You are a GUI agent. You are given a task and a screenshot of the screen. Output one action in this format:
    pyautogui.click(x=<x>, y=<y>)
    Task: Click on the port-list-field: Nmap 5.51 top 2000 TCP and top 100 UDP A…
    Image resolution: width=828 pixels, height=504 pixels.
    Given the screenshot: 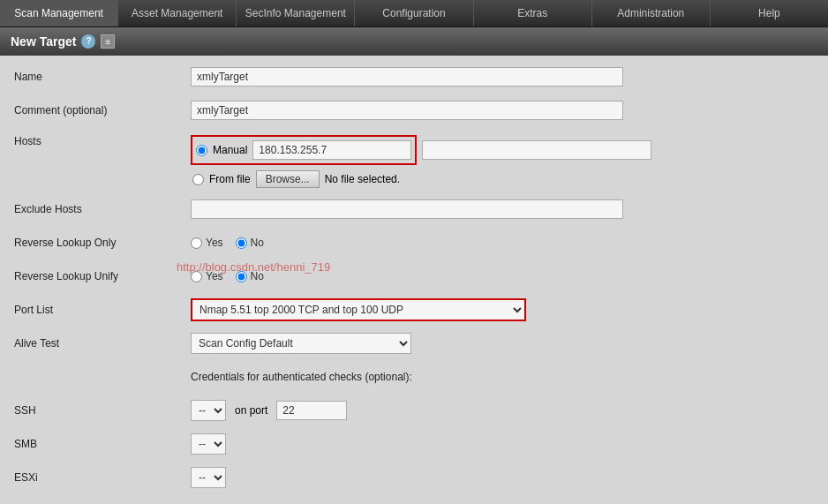 What is the action you would take?
    pyautogui.click(x=502, y=310)
    